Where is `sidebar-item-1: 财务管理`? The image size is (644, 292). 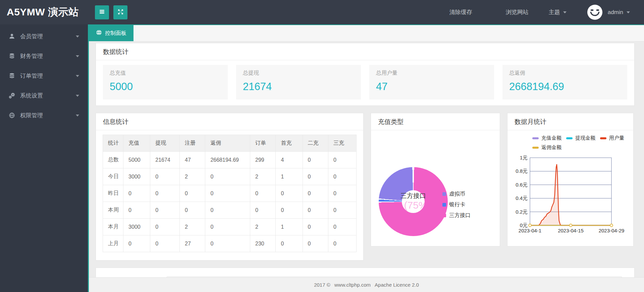 sidebar-item-1: 财务管理 is located at coordinates (44, 56).